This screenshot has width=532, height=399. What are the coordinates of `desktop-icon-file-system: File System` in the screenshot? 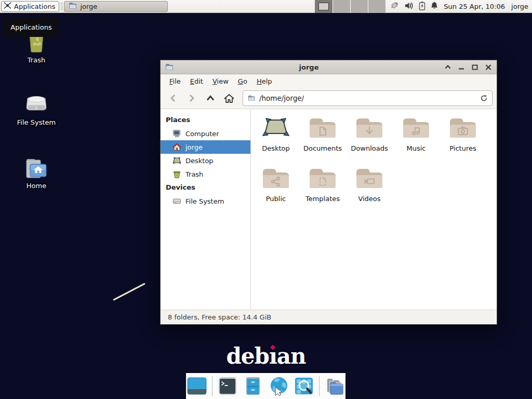 It's located at (36, 108).